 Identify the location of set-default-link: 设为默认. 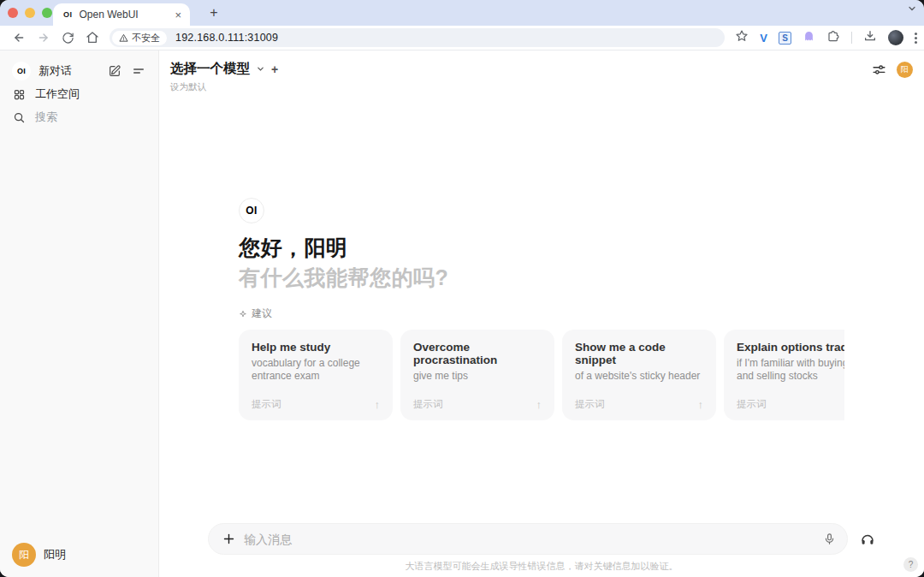
(224, 87).